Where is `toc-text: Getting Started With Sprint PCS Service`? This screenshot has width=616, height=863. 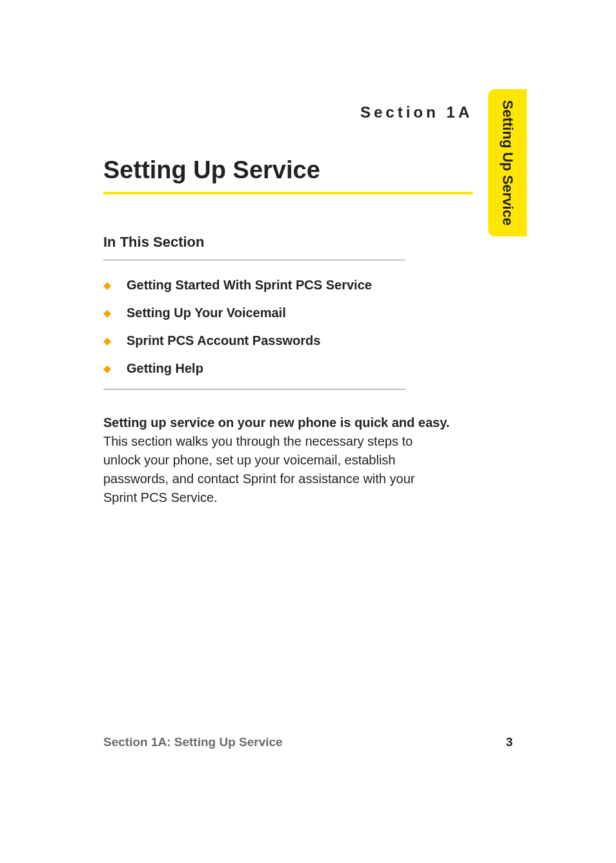 toc-text: Getting Started With Sprint PCS Service is located at coordinates (249, 286).